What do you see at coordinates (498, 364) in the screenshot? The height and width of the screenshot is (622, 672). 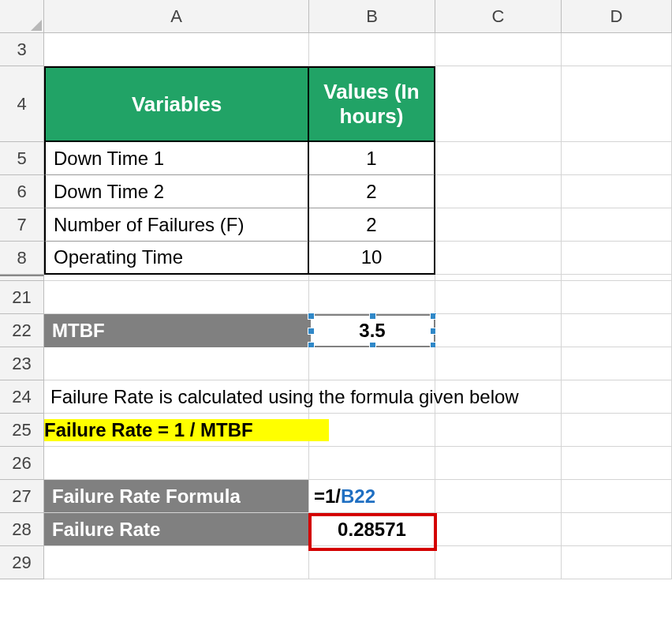 I see `cell-C23` at bounding box center [498, 364].